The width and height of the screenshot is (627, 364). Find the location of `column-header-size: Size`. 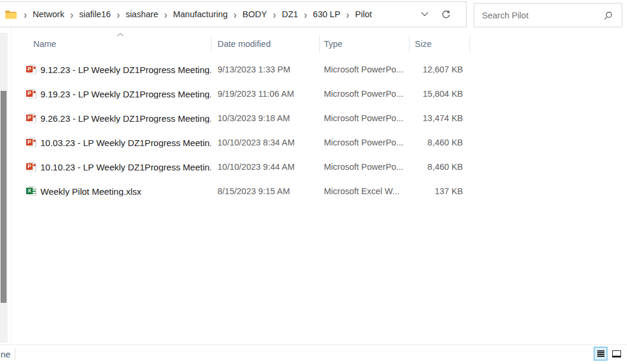

column-header-size: Size is located at coordinates (423, 44).